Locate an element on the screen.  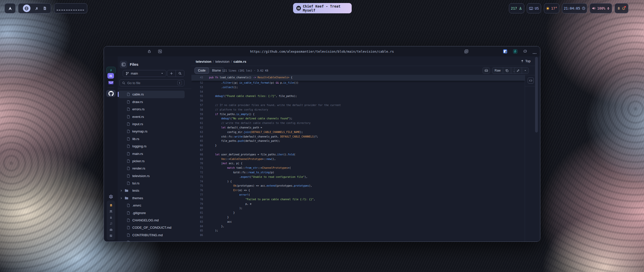
file-tree-item: .gitignore is located at coordinates (151, 213).